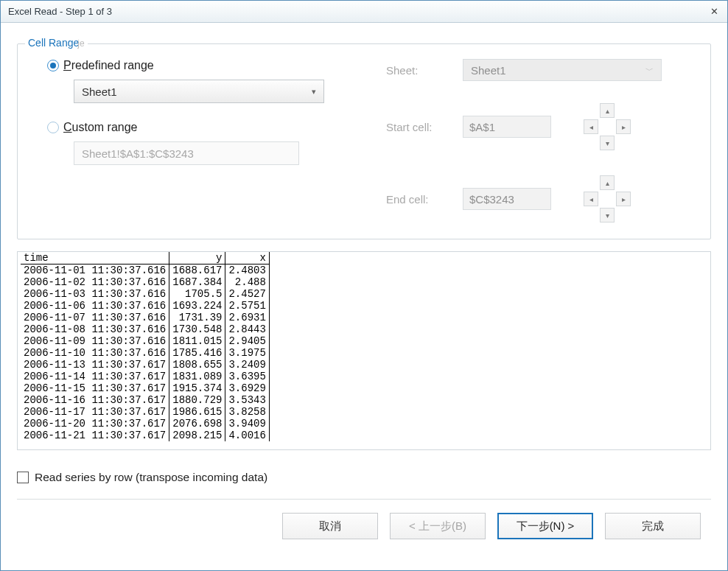  What do you see at coordinates (81, 43) in the screenshot?
I see `legend-stray: je` at bounding box center [81, 43].